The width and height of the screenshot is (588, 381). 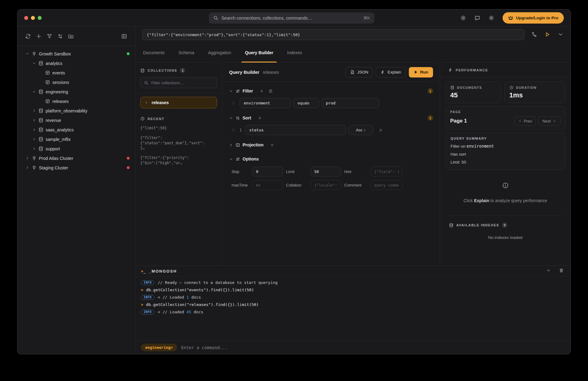 I want to click on new-folder-button, so click(x=71, y=36).